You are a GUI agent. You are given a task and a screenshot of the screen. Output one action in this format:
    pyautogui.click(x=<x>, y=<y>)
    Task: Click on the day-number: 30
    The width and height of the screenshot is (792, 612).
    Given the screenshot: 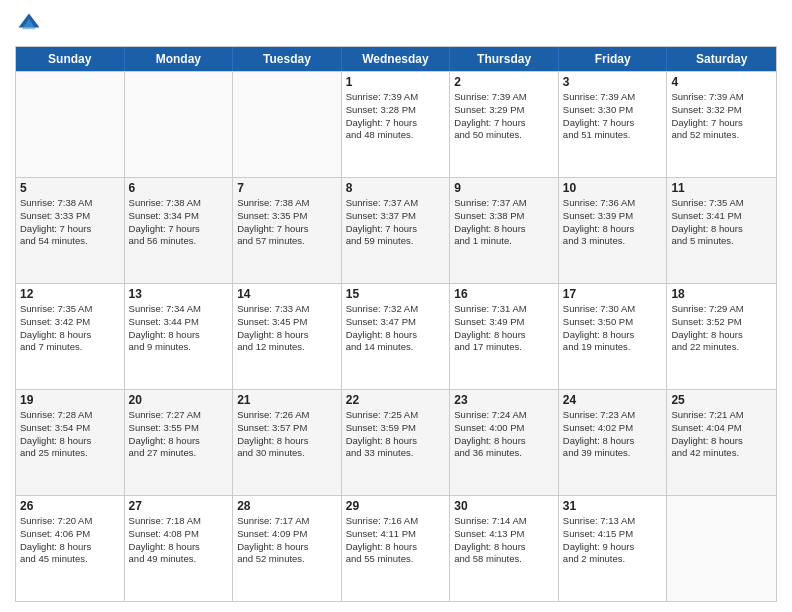 What is the action you would take?
    pyautogui.click(x=504, y=506)
    